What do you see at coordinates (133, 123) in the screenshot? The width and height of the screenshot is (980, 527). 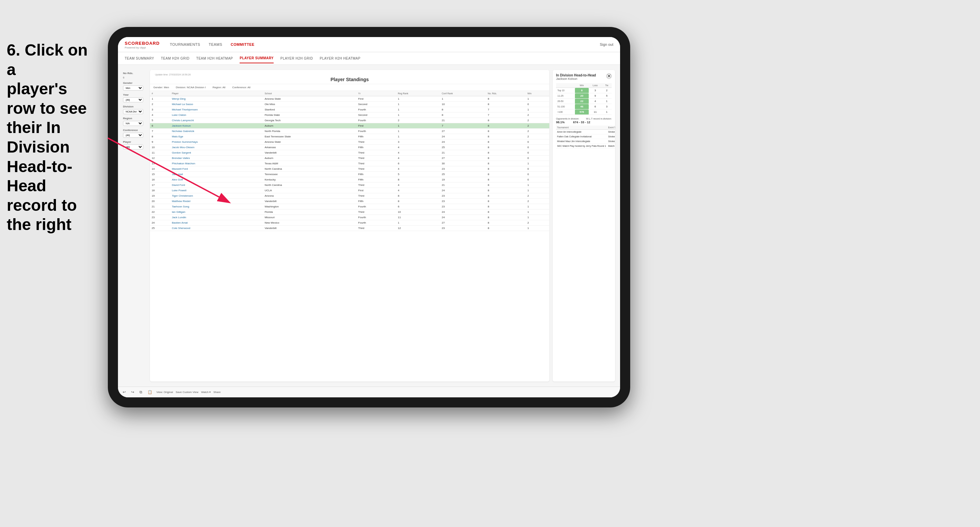 I see `region-select: N/A` at bounding box center [133, 123].